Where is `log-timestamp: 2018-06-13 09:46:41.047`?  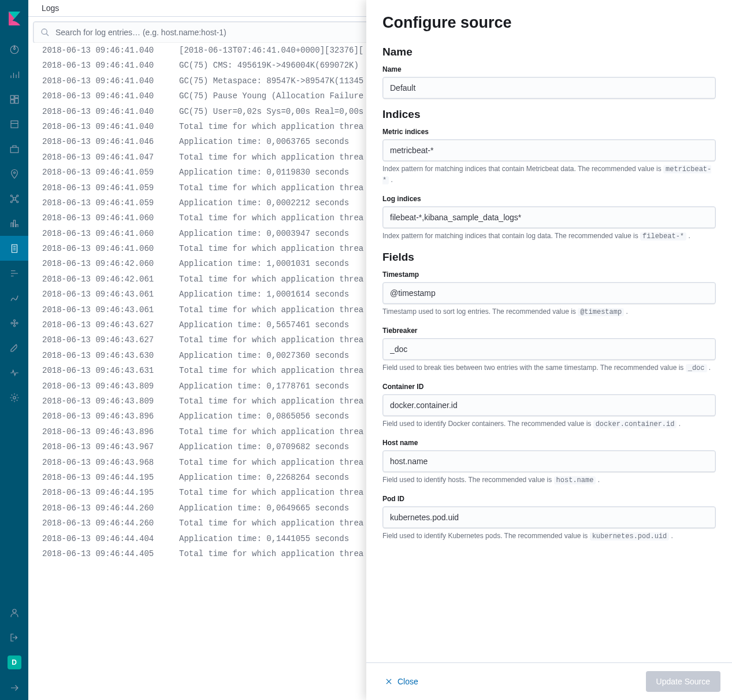
log-timestamp: 2018-06-13 09:46:41.047 is located at coordinates (111, 157).